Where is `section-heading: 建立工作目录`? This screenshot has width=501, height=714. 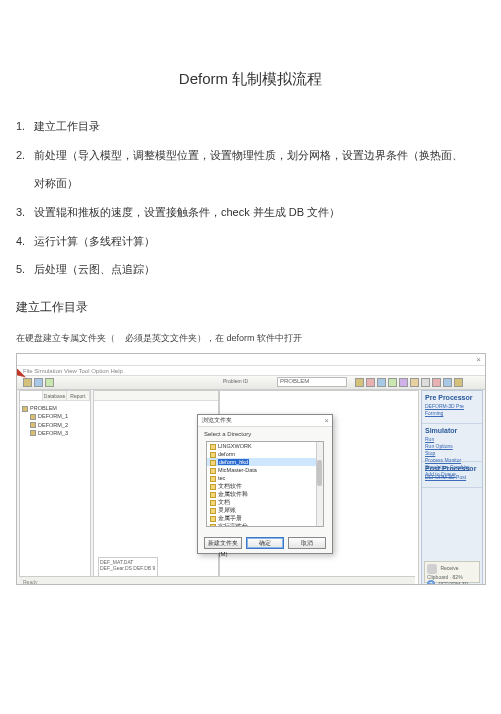
section-heading: 建立工作目录 is located at coordinates (250, 308).